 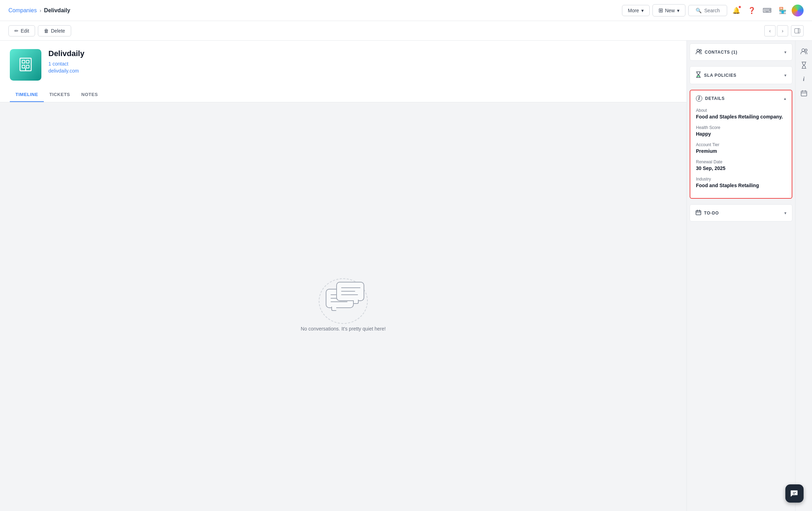 What do you see at coordinates (741, 165) in the screenshot?
I see `detail-renewal-date: Renewal Date 30 Sep, 2025` at bounding box center [741, 165].